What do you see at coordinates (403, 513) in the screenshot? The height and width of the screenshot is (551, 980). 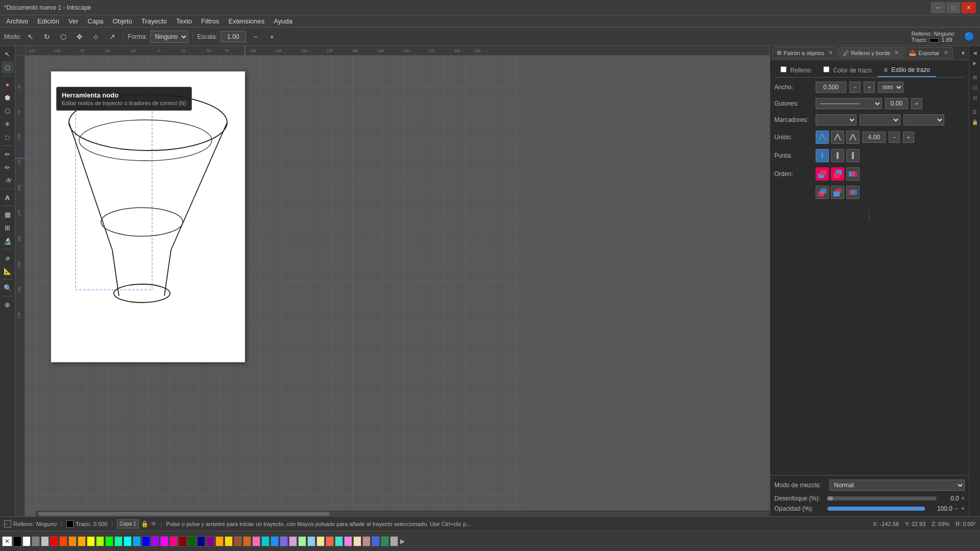 I see `horizontal-scrollbar` at bounding box center [403, 513].